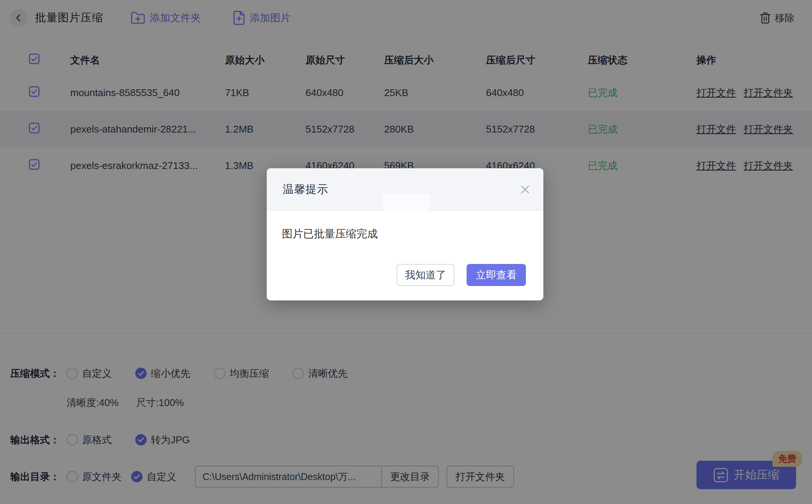  Describe the element at coordinates (405, 226) in the screenshot. I see `modal-message: 图片已批量压缩完成` at that location.